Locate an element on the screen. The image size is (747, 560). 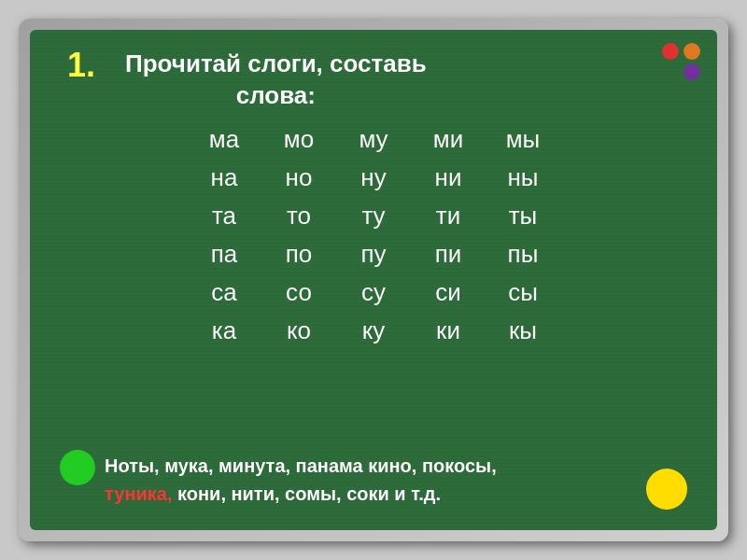
syllable-cell: па is located at coordinates (224, 254).